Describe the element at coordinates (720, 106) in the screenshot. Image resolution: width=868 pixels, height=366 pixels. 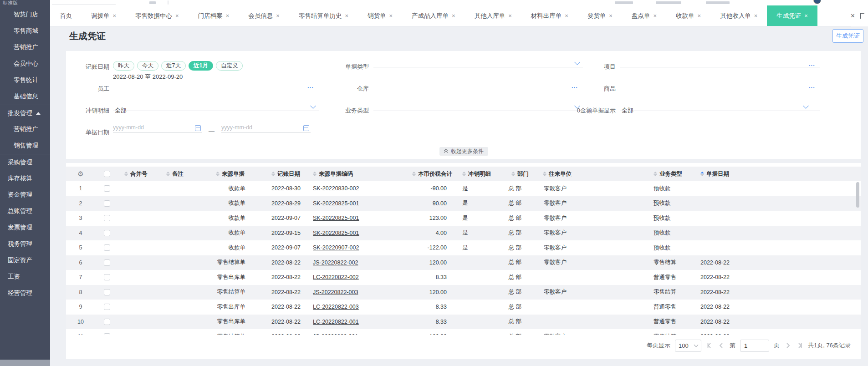
I see `zero-amount-select` at that location.